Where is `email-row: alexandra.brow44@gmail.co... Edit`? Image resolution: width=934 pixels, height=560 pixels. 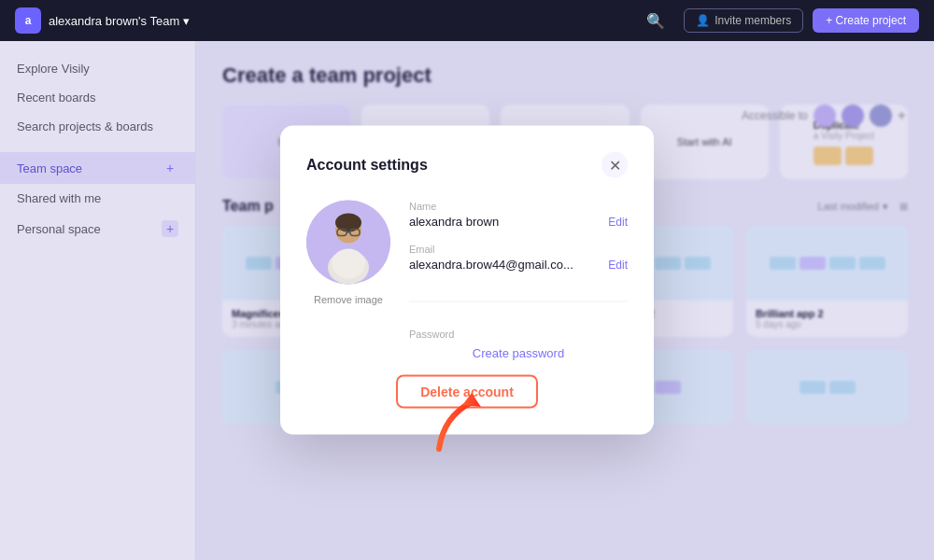
email-row: alexandra.brow44@gmail.co... Edit is located at coordinates (518, 265).